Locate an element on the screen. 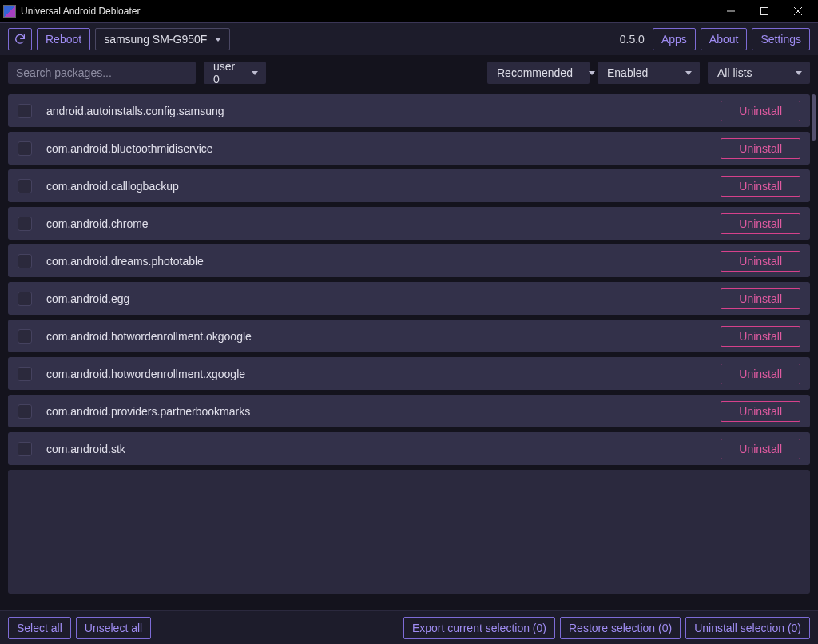  minimize-button is located at coordinates (731, 11).